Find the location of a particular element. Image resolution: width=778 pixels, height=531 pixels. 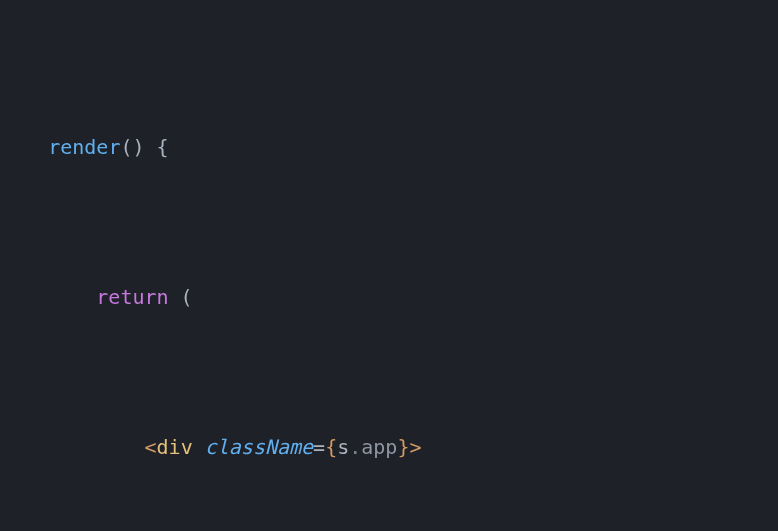

paren-open: ( is located at coordinates (181, 297).